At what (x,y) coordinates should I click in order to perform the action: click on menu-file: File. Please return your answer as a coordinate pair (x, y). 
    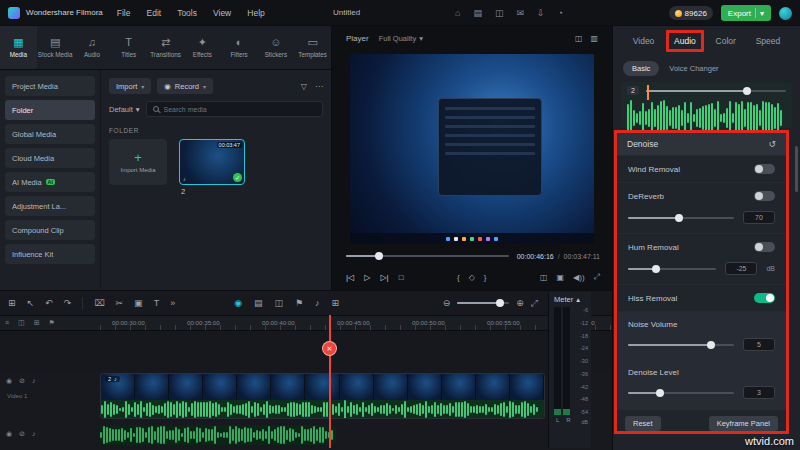
    Looking at the image, I should click on (124, 13).